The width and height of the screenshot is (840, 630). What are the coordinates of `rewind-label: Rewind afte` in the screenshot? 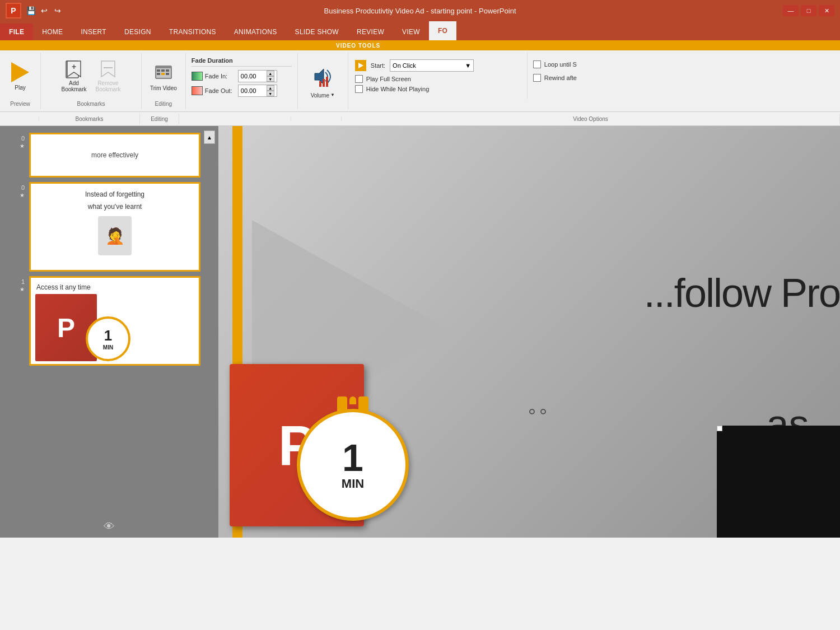 It's located at (561, 78).